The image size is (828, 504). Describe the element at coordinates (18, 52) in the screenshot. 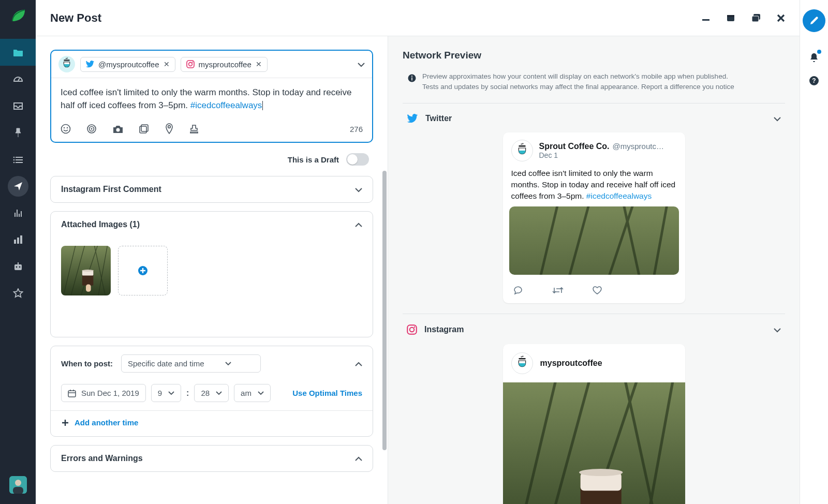

I see `nav-folder-icon` at that location.